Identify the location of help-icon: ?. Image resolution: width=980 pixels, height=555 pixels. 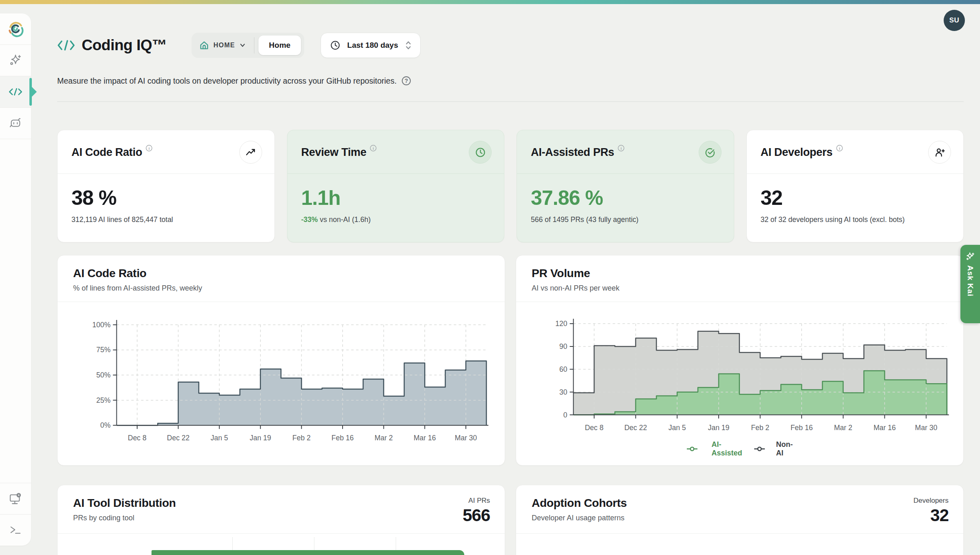
(406, 81).